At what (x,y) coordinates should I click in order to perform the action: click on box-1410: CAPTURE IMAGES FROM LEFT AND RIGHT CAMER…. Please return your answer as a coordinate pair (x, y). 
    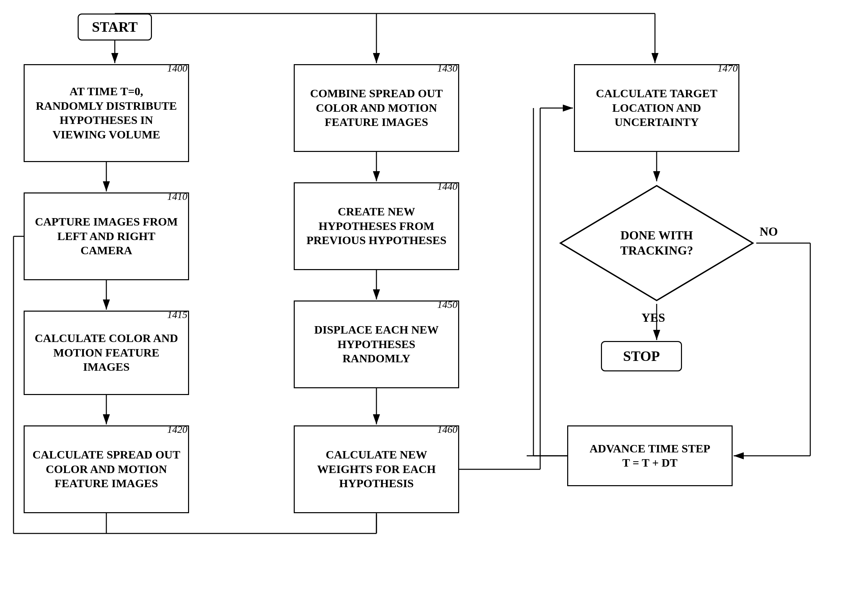
    Looking at the image, I should click on (107, 237).